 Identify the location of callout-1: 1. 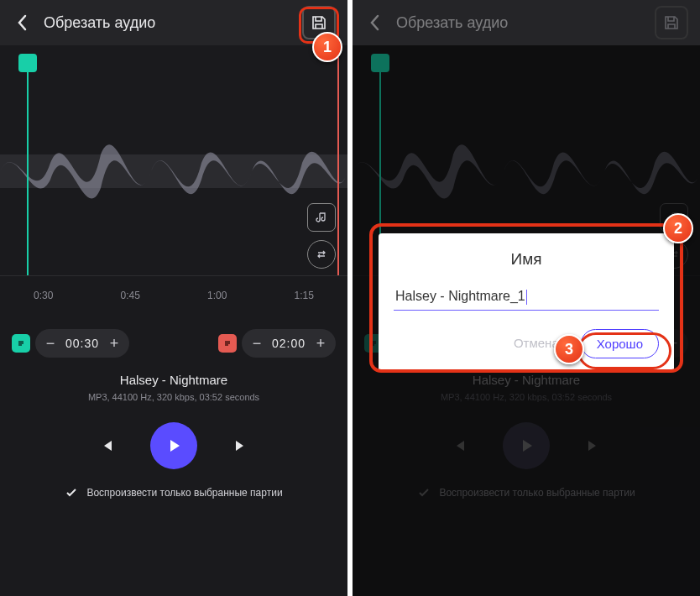
(327, 47).